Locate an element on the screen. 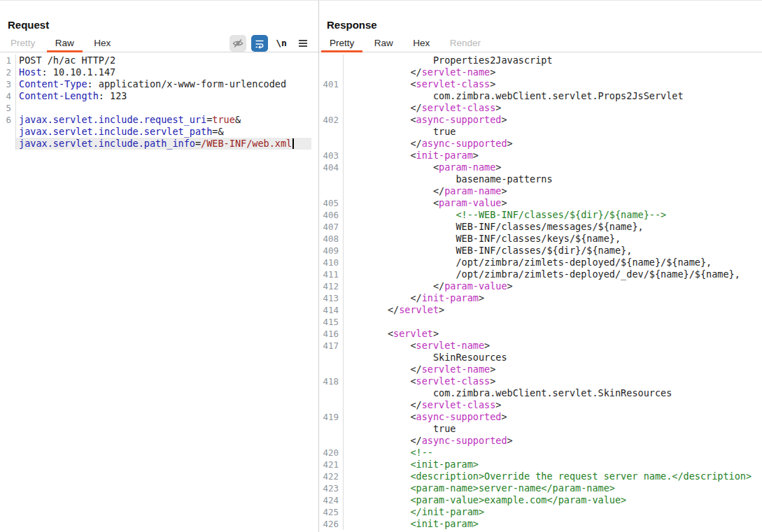 The image size is (762, 532). wrap-text-icon is located at coordinates (260, 43).